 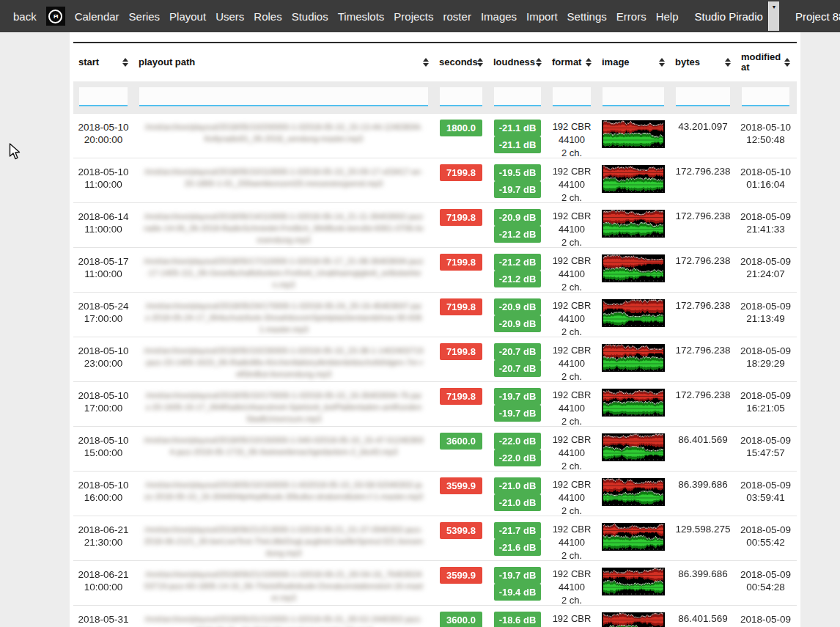 I want to click on cell-format: 192 CBR, so click(x=572, y=619).